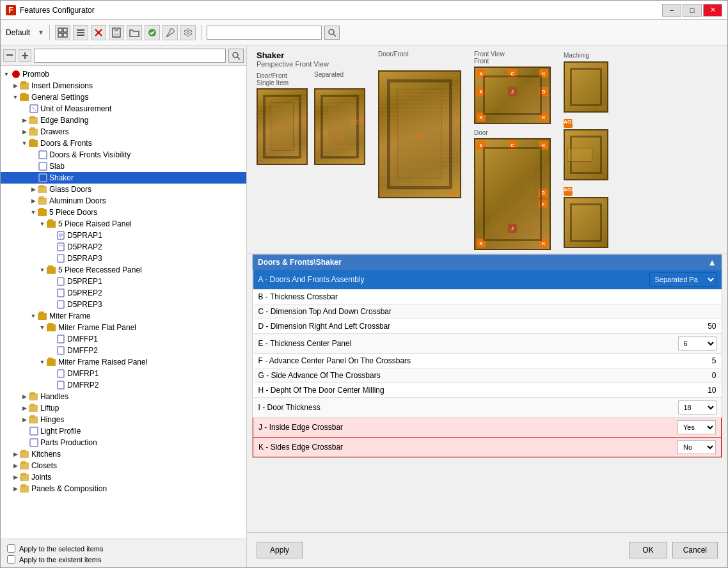 Image resolution: width=728 pixels, height=568 pixels. I want to click on tree-item-kitchens: ▶ Kitchens, so click(123, 454).